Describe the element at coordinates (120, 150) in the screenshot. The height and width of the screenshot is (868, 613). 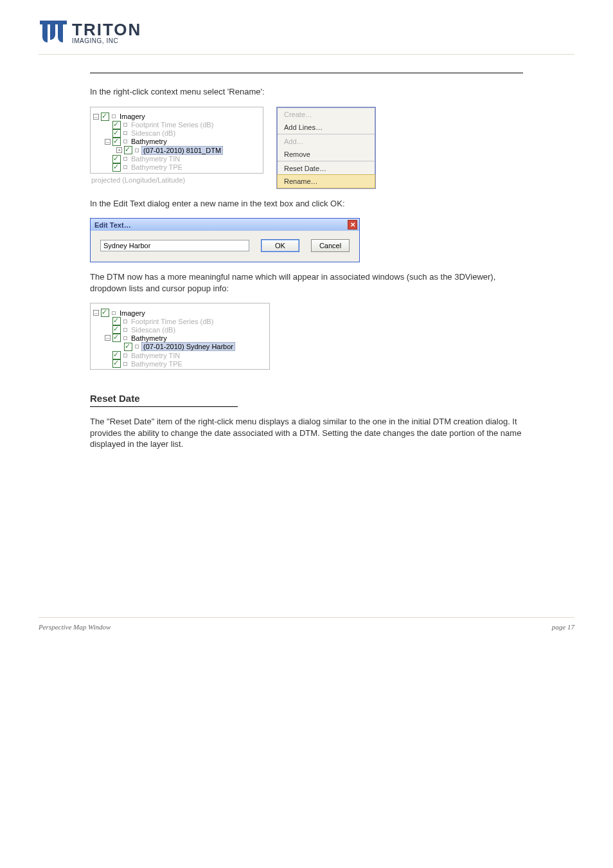
I see `expand-icon: +` at that location.